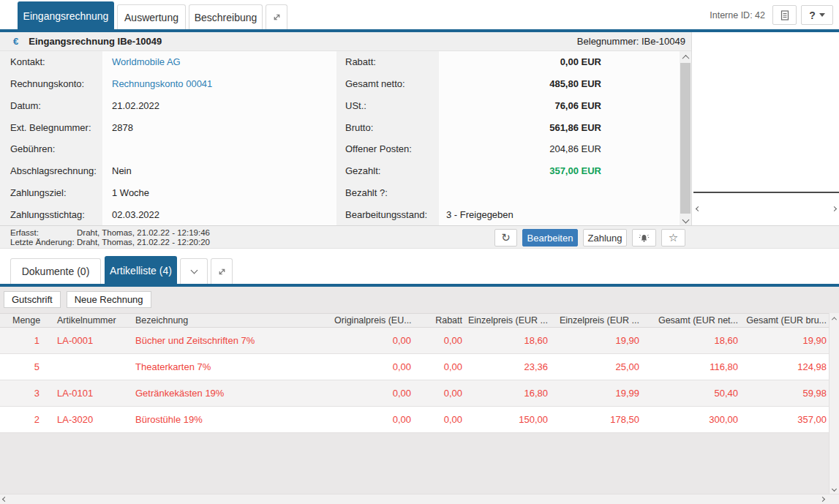 This screenshot has height=504, width=839. I want to click on zahlung-button: Zahlung, so click(605, 238).